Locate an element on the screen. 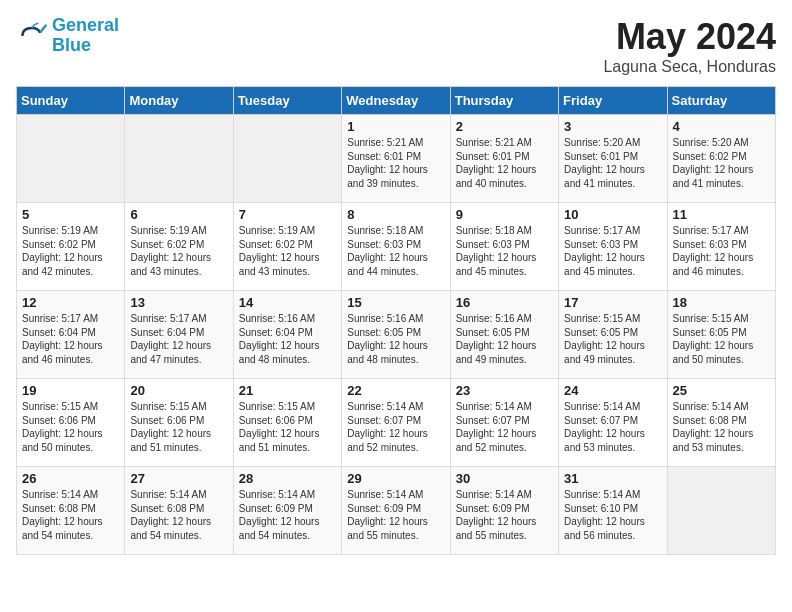 The image size is (792, 612). logo-text: General Blue is located at coordinates (86, 36).